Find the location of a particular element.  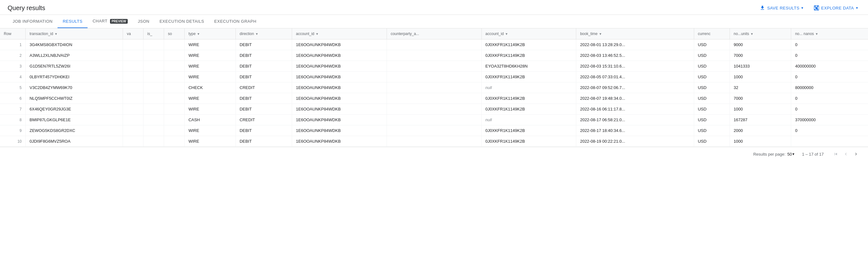

prev-page-button is located at coordinates (846, 154).